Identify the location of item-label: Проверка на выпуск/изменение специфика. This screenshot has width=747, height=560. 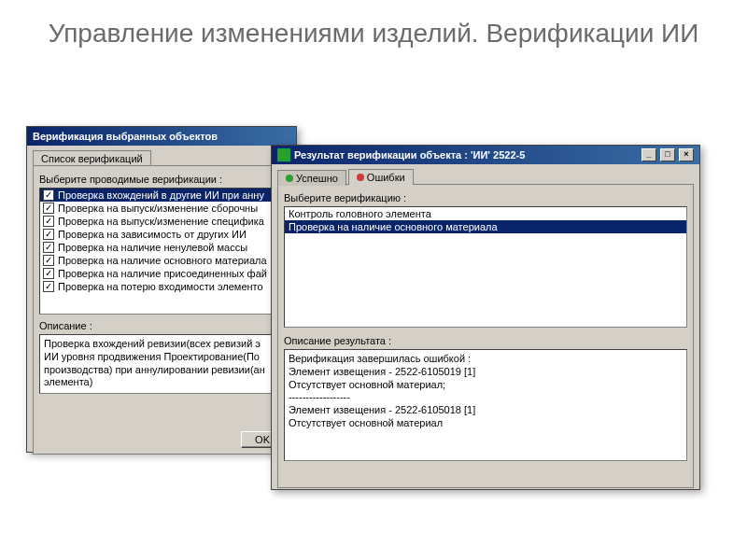
(161, 221).